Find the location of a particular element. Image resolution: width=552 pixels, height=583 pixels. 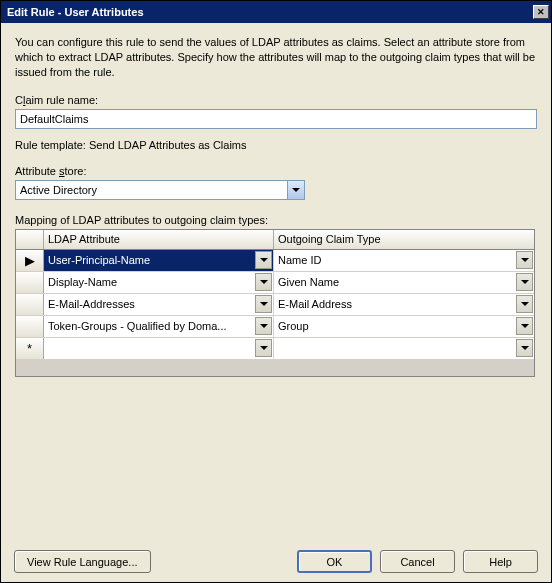

table-row: ▶User-Principal-NameName ID is located at coordinates (275, 261).